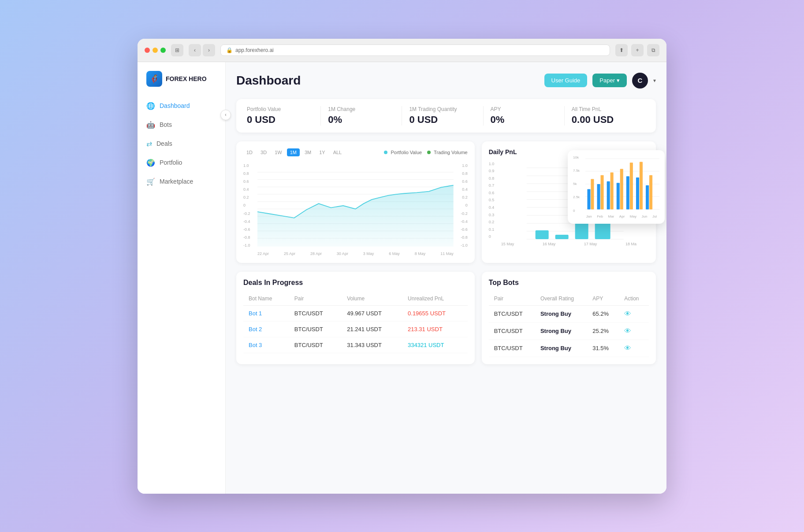 This screenshot has width=804, height=532. What do you see at coordinates (503, 152) in the screenshot?
I see `daily-pnl-title: Daily PnL` at bounding box center [503, 152].